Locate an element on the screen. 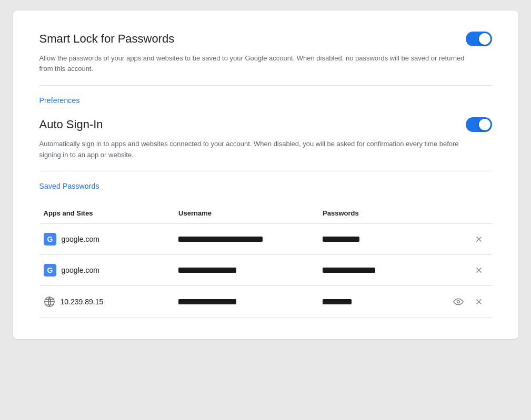 The height and width of the screenshot is (420, 531). smartlock-row: Smart Lock for Passwords is located at coordinates (266, 39).